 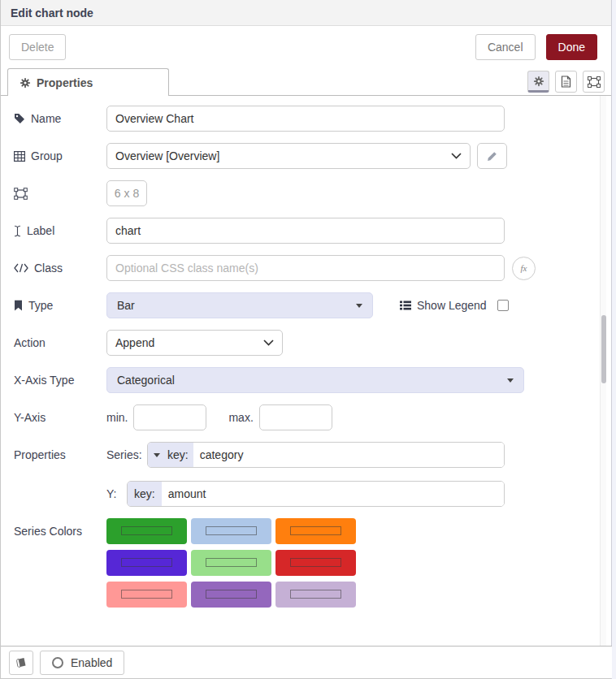 What do you see at coordinates (406, 305) in the screenshot?
I see `list-icon` at bounding box center [406, 305].